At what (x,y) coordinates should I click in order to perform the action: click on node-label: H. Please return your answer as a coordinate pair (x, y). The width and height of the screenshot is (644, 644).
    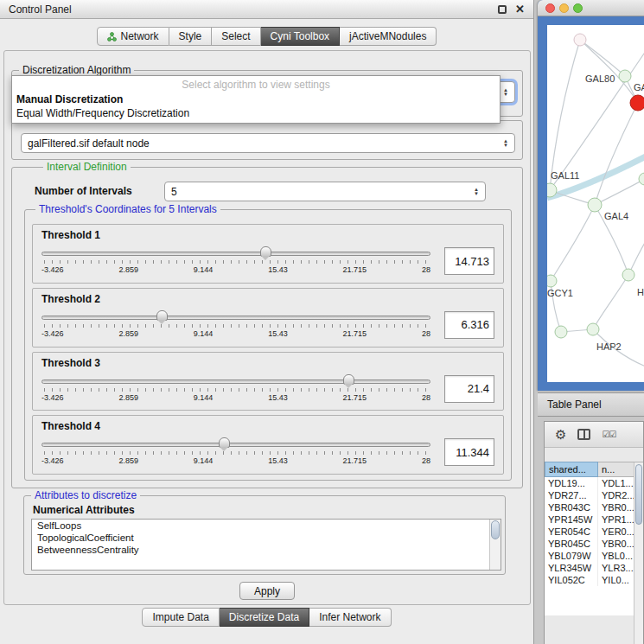
    Looking at the image, I should click on (641, 292).